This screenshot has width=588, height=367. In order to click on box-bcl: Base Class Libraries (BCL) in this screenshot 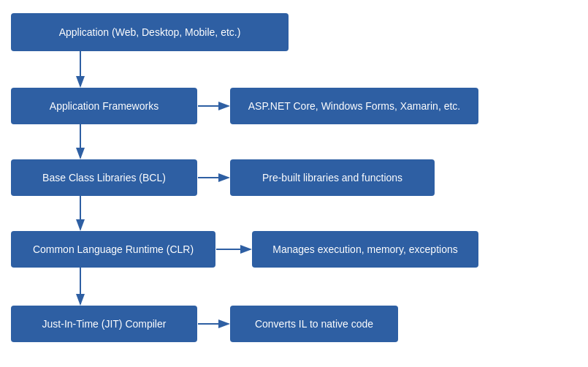, I will do `click(104, 178)`.